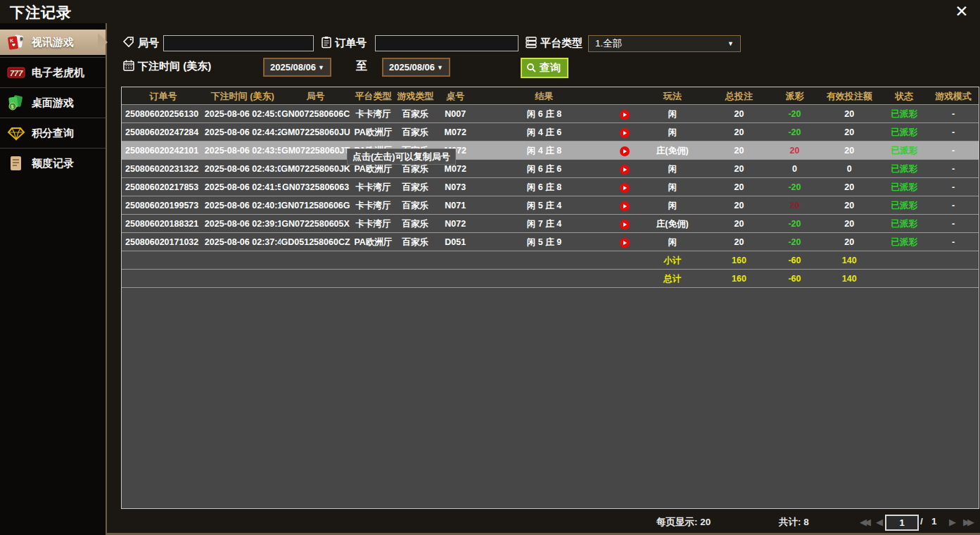 This screenshot has width=980, height=535. What do you see at coordinates (684, 522) in the screenshot?
I see `per-page-label: 每页显示: 20` at bounding box center [684, 522].